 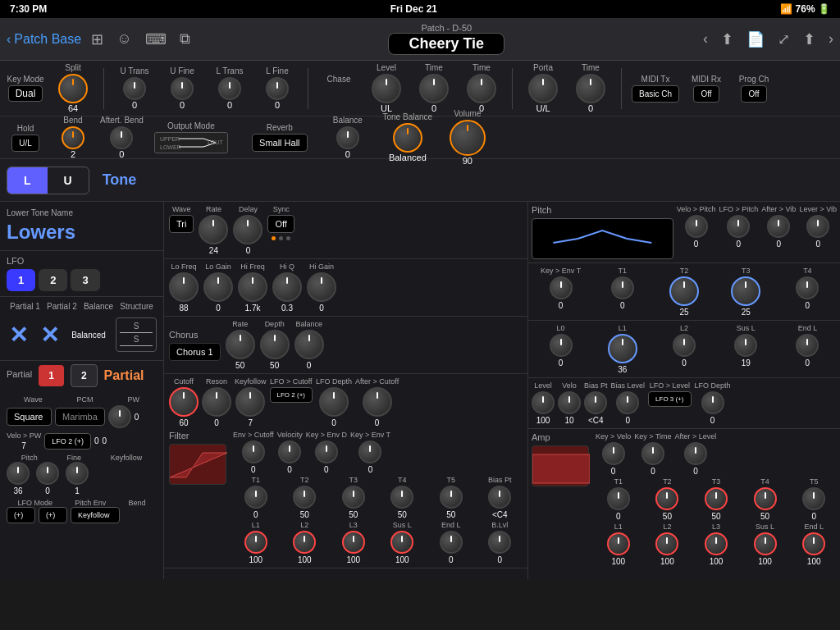 I want to click on tone-balance-knob, so click(x=408, y=138).